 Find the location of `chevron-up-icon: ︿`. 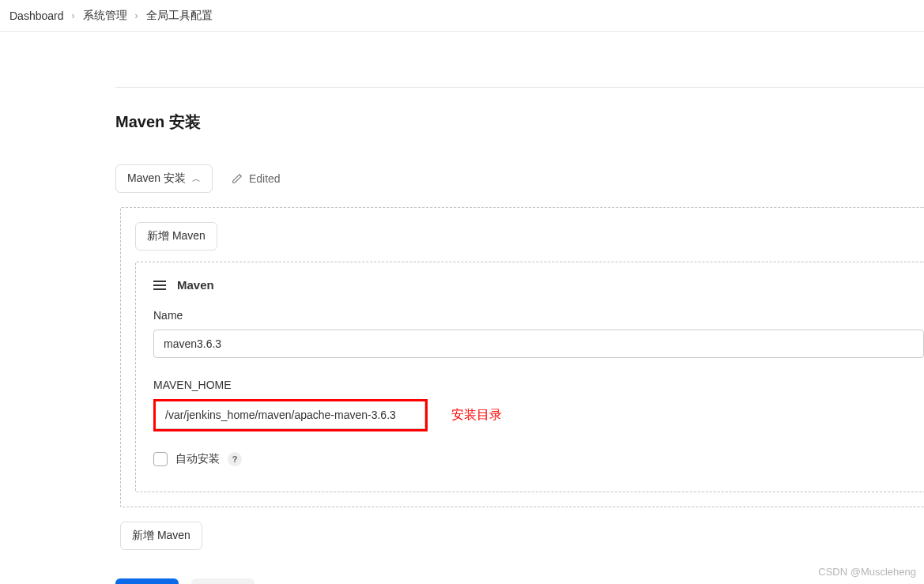

chevron-up-icon: ︿ is located at coordinates (196, 179).